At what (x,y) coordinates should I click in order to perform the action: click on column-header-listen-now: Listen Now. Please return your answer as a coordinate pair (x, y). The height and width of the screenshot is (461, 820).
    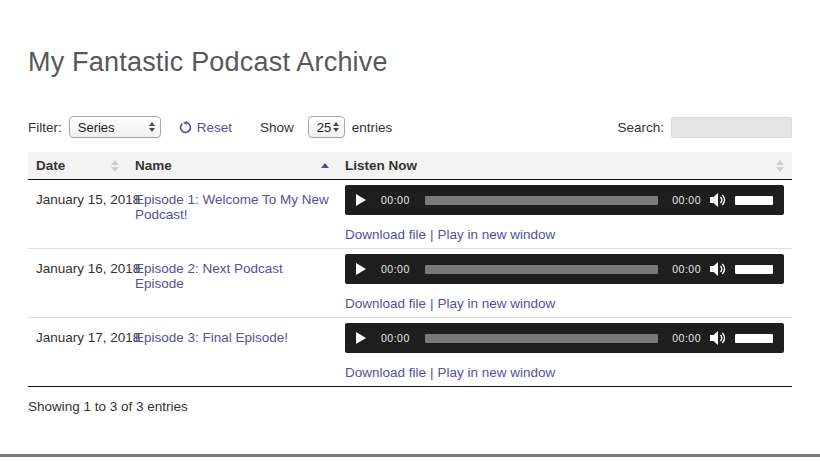
    Looking at the image, I should click on (564, 166).